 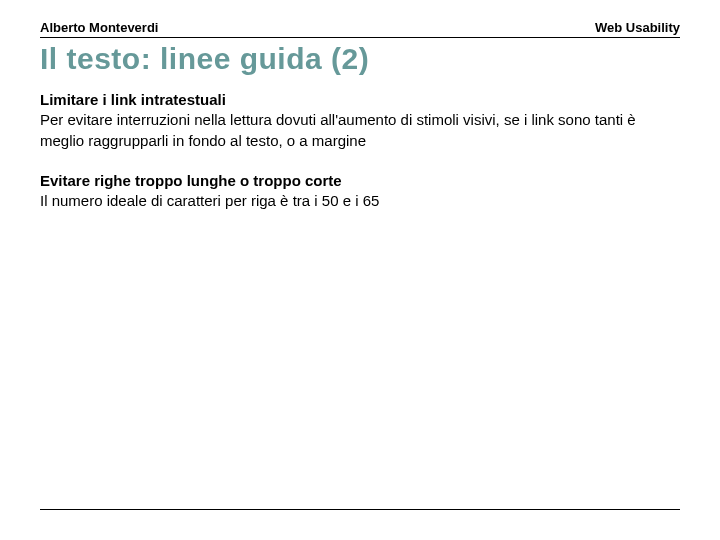 I want to click on author-name: Alberto Monteverdi, so click(x=99, y=28).